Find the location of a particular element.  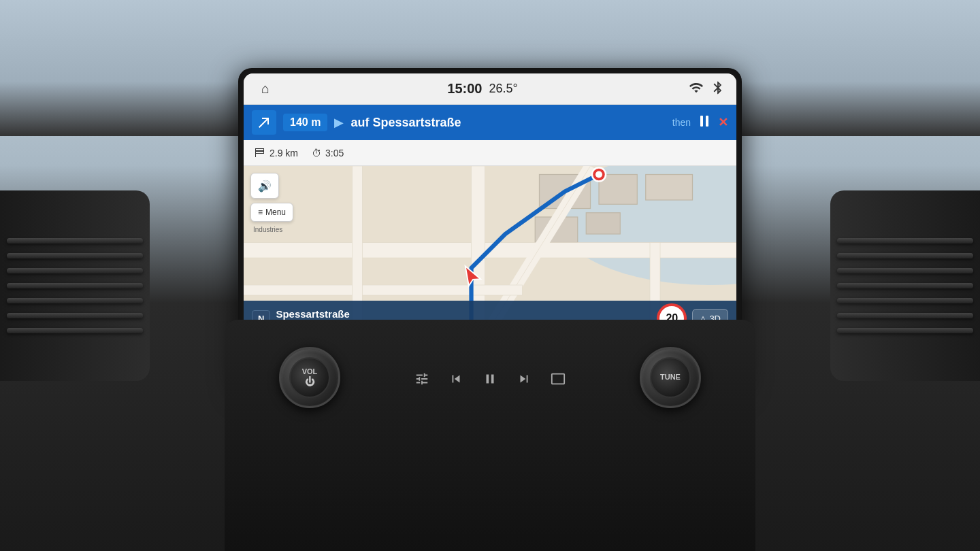

nav-then-direction-icon is located at coordinates (704, 122).